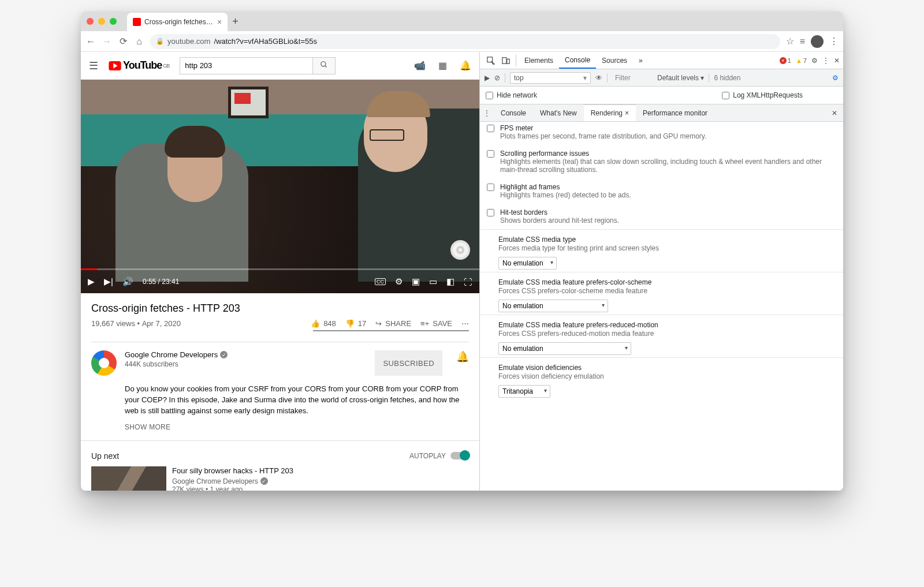 Image resolution: width=924 pixels, height=587 pixels. I want to click on list-item: Four silly Four silly browser hacks - HT…, so click(280, 478).